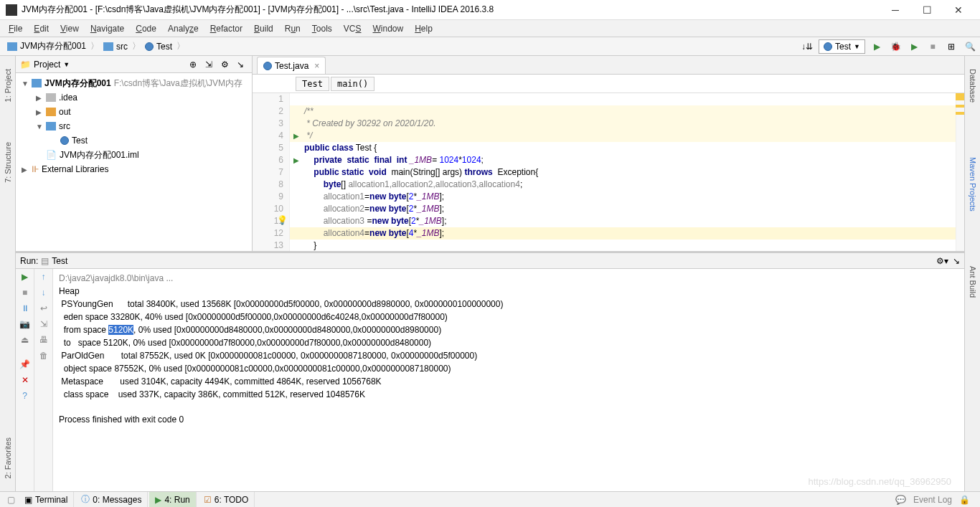  What do you see at coordinates (133, 162) in the screenshot?
I see `project-tree: ▼ JVM内存分配001 F:\csdn博客\Java虚拟机\JVM内存 ▶ .…` at bounding box center [133, 162].